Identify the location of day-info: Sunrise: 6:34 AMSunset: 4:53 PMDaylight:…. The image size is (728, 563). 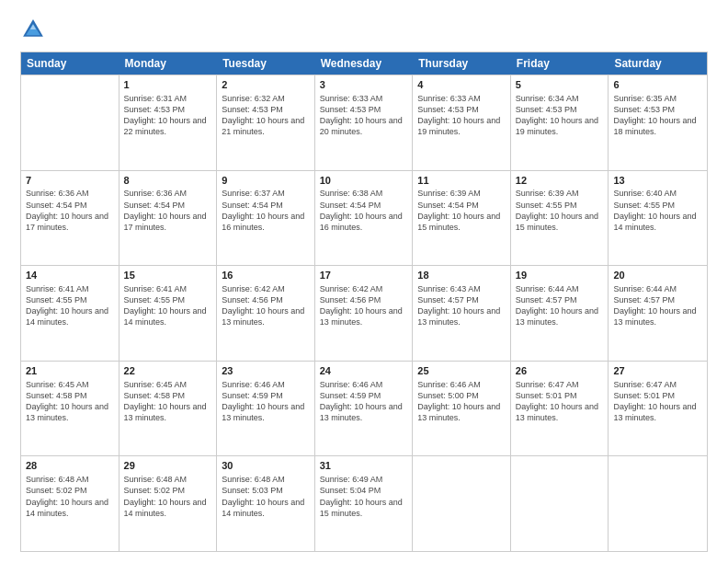
(560, 116).